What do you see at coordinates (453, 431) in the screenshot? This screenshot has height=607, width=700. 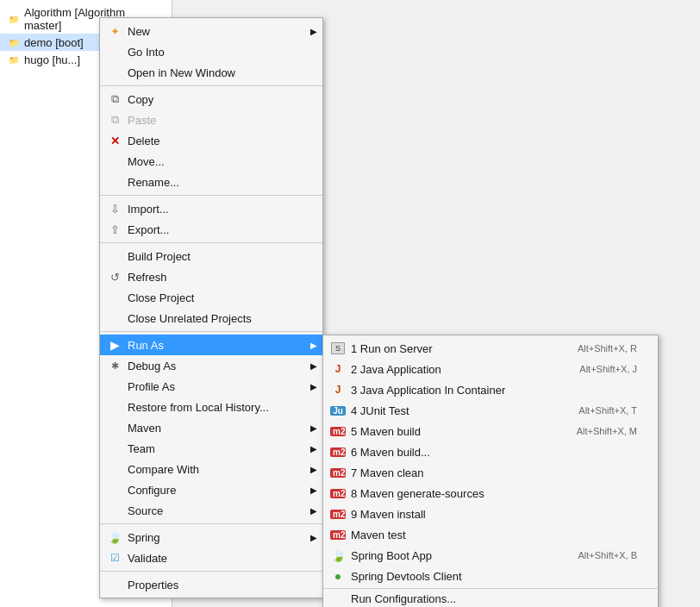 I see `submenu-item-label: 5 Maven build` at bounding box center [453, 431].